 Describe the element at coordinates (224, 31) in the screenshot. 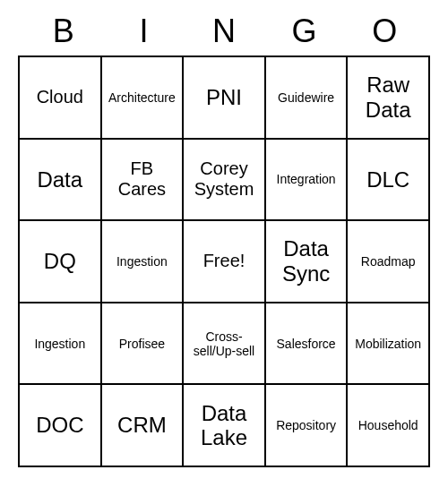

I see `header-letter-n: N` at that location.